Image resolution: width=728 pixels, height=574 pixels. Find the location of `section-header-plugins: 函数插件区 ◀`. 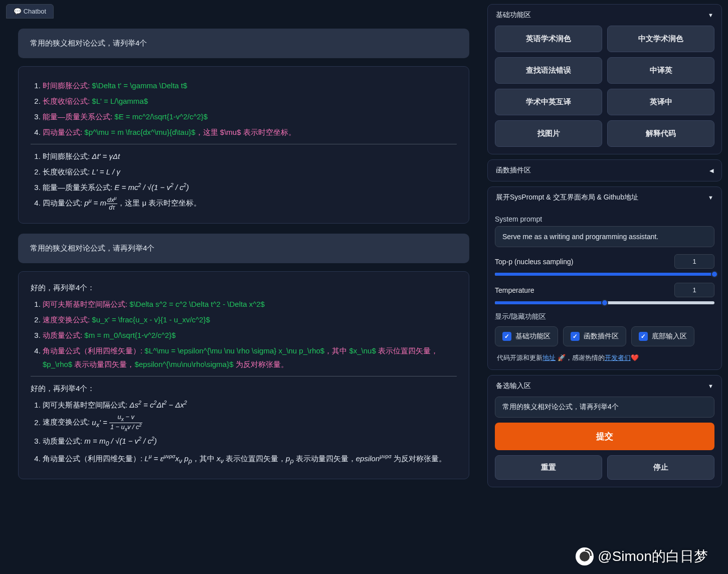

section-header-plugins: 函数插件区 ◀ is located at coordinates (605, 170).